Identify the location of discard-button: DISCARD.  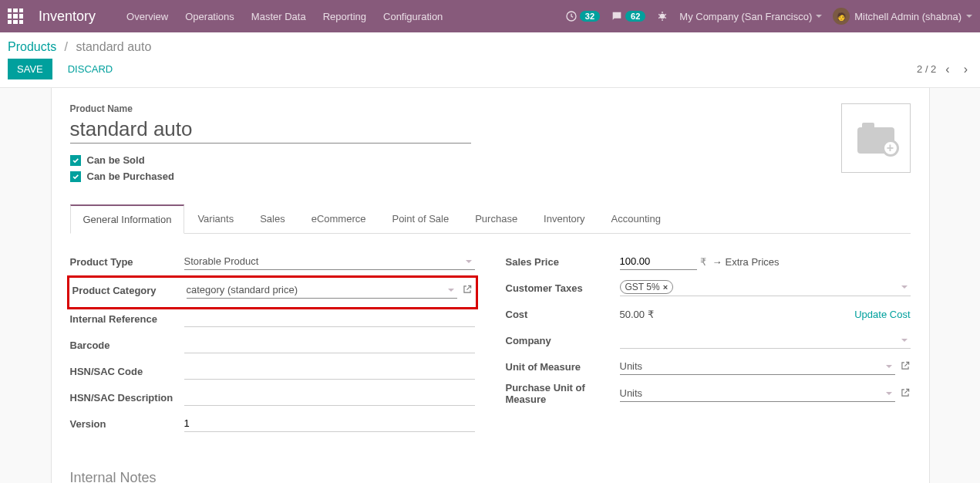
(91, 69).